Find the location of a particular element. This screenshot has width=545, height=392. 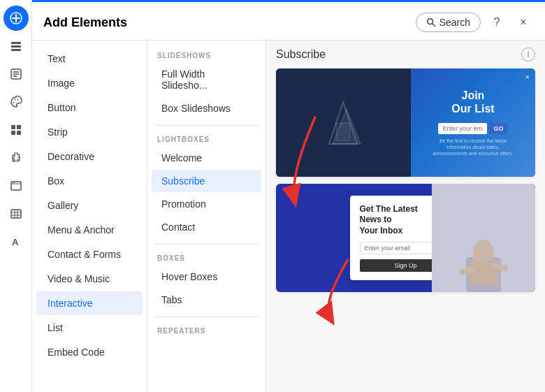

category-item-text: Text is located at coordinates (89, 59).